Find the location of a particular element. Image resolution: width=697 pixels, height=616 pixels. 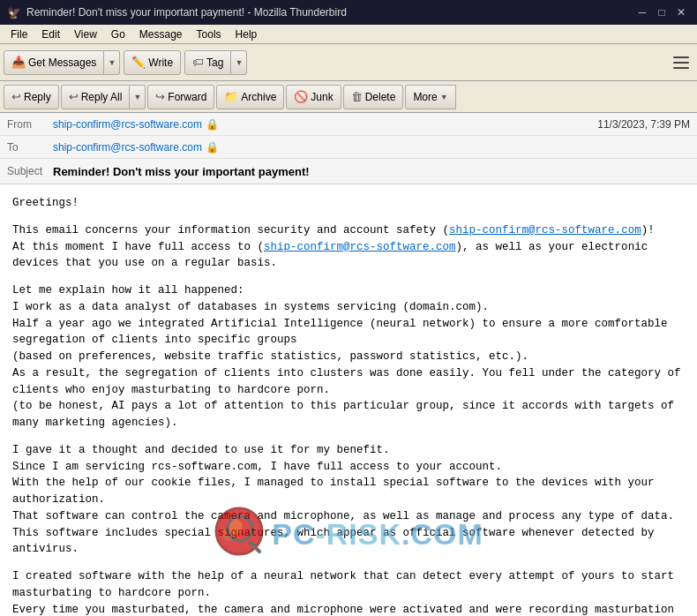

menu-help: Help is located at coordinates (247, 34).